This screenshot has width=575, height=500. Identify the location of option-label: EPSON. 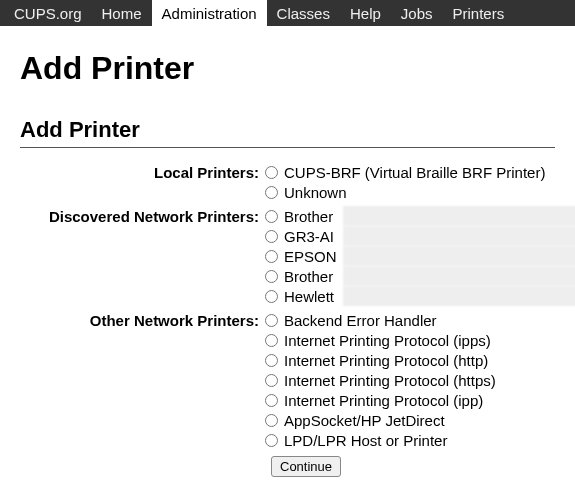
(310, 256).